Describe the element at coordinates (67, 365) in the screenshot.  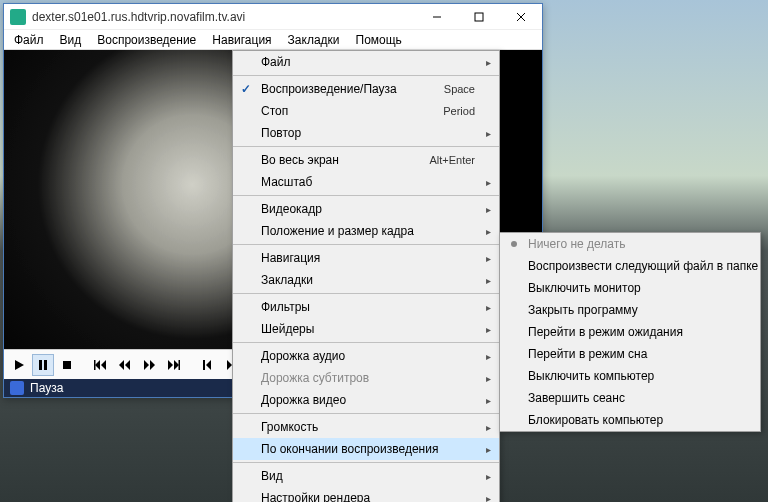
I see `stop-button` at that location.